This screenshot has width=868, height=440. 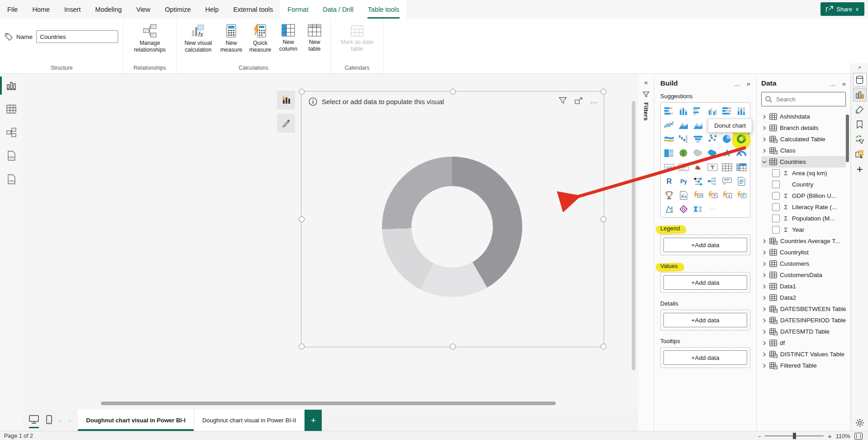 What do you see at coordinates (61, 421) in the screenshot?
I see `previous-page-chevron-icon: ‹` at bounding box center [61, 421].